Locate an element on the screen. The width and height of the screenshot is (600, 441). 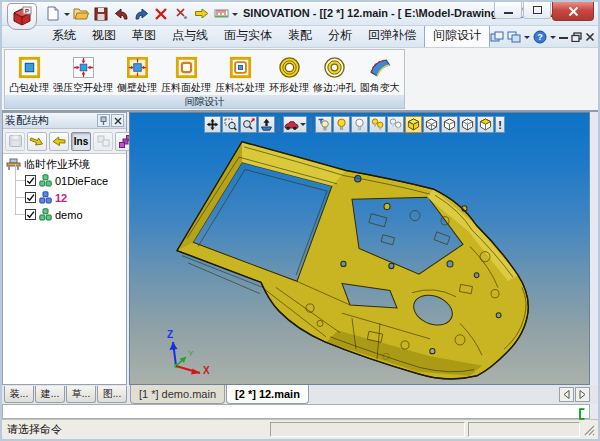
checkbox-demo is located at coordinates (30, 214).